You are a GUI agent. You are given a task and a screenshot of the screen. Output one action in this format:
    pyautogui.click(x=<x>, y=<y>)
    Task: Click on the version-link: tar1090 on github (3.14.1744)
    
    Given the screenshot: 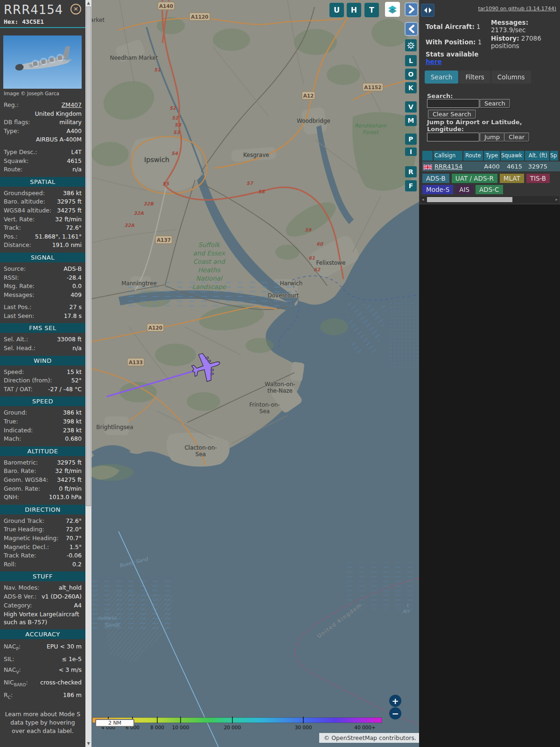 What is the action you would take?
    pyautogui.click(x=517, y=8)
    